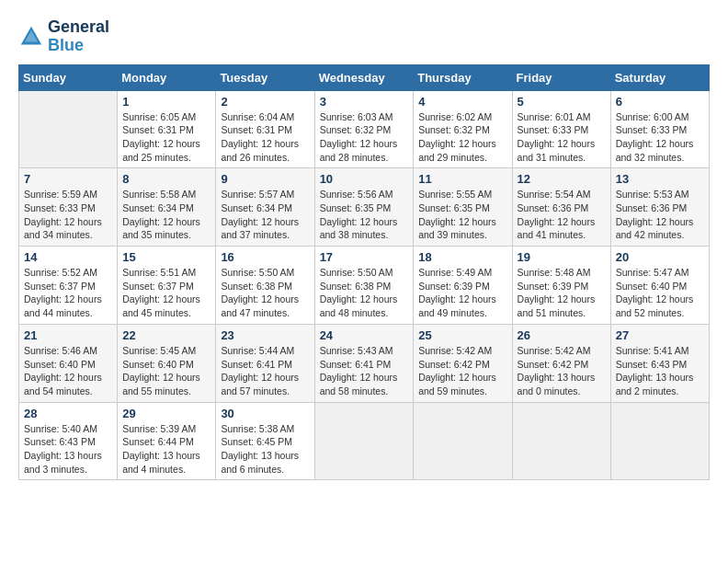 The image size is (728, 563). What do you see at coordinates (166, 414) in the screenshot?
I see `day-number: 29` at bounding box center [166, 414].